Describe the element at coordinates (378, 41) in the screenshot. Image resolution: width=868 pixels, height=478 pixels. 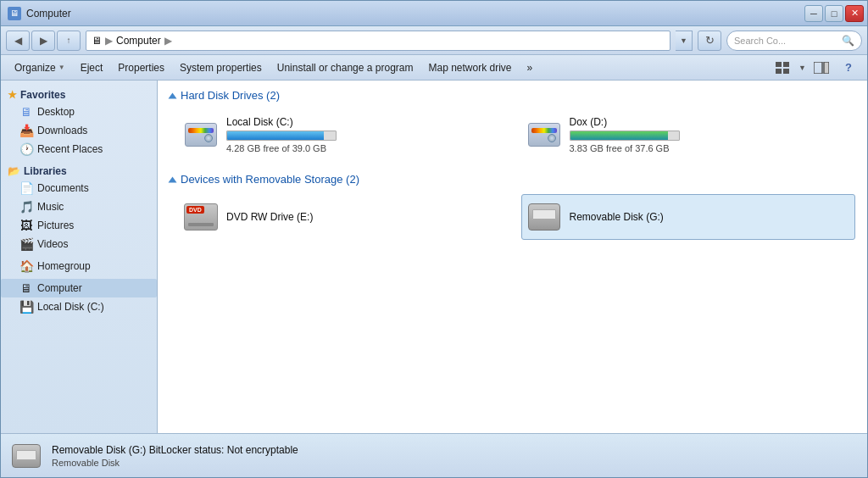
I see `address-path: 🖥 ▶ Computer ▶` at that location.